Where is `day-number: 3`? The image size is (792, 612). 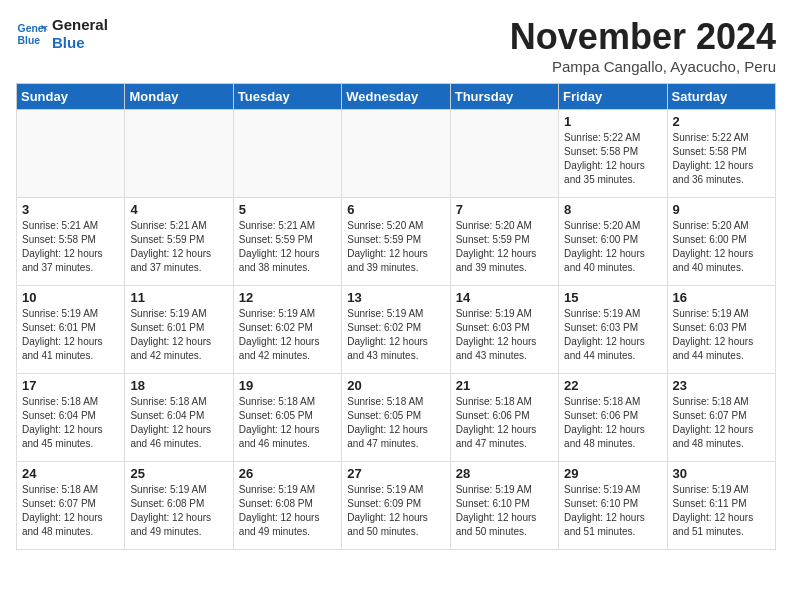
day-number: 3 is located at coordinates (70, 210).